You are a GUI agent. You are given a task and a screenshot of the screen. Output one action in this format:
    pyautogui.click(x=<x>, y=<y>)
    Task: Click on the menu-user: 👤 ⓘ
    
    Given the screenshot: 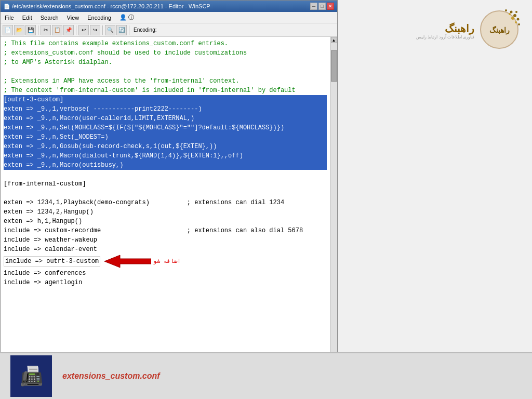 What is the action you would take?
    pyautogui.click(x=127, y=18)
    